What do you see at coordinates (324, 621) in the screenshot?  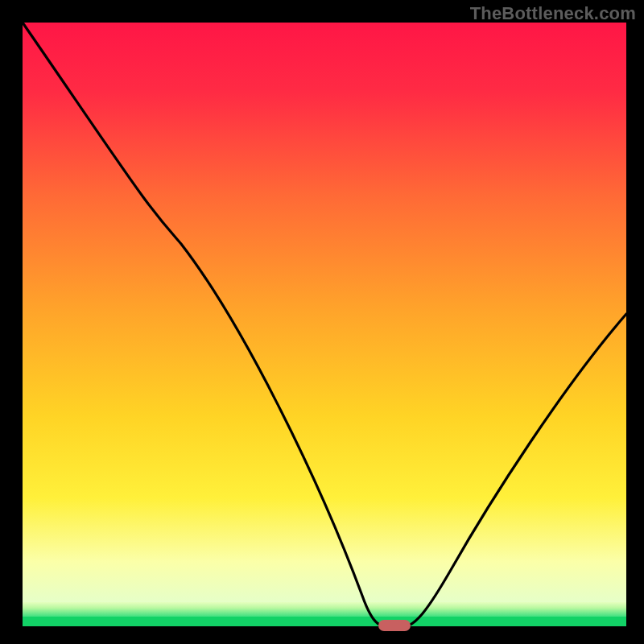 I see `green-band` at bounding box center [324, 621].